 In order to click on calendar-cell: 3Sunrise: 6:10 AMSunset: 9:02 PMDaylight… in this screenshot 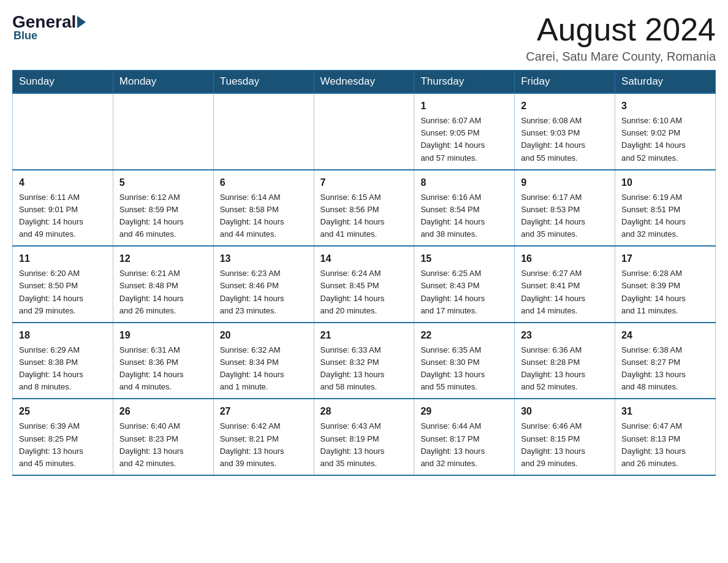, I will do `click(665, 131)`.